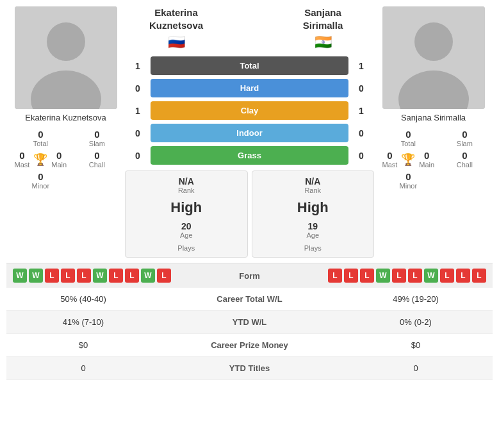 The height and width of the screenshot is (448, 499). I want to click on player1-chall-value: 0, so click(97, 155).